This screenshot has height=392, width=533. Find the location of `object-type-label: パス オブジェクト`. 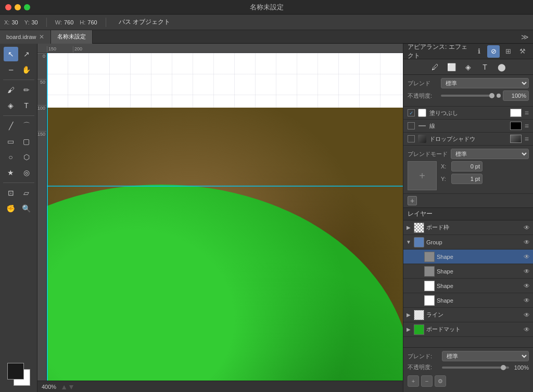

object-type-label: パス オブジェクト is located at coordinates (145, 22).